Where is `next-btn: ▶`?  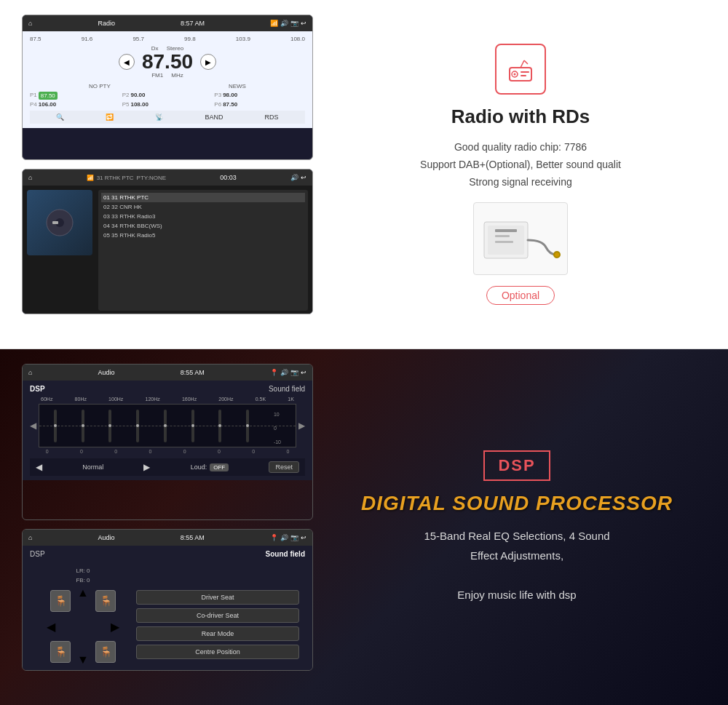 next-btn: ▶ is located at coordinates (208, 62).